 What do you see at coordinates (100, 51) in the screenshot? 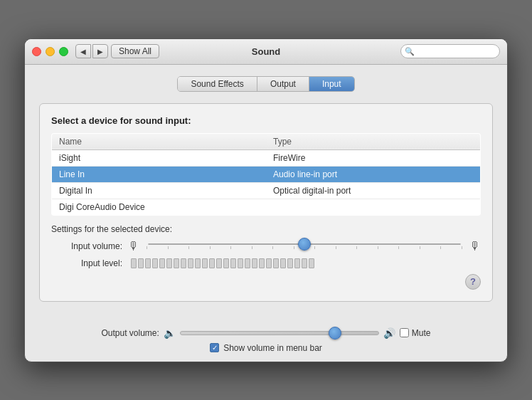
I see `forward-button: ▶` at bounding box center [100, 51].